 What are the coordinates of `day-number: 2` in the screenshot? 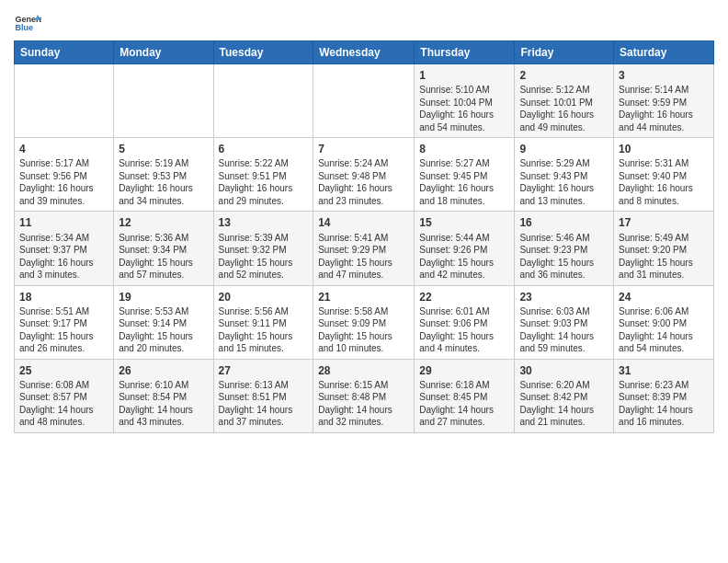 It's located at (564, 75).